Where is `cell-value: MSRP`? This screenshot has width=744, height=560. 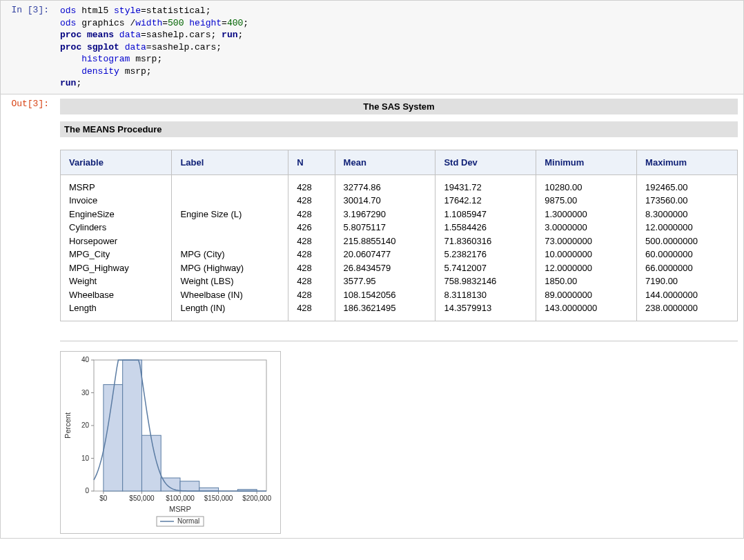
cell-value: MSRP is located at coordinates (116, 188).